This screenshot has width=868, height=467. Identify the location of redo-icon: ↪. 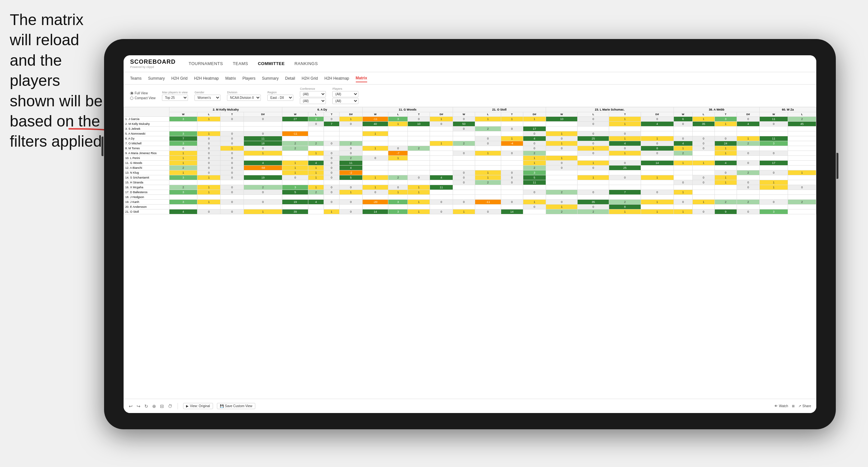
(138, 406).